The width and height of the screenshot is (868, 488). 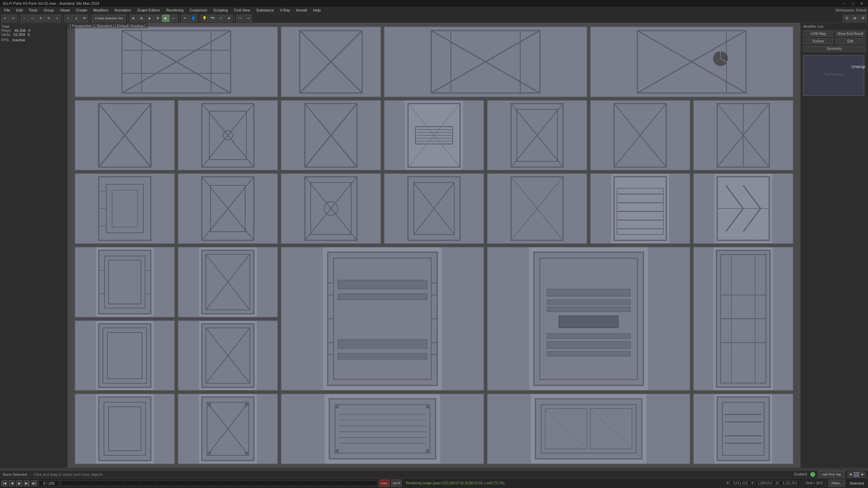 What do you see at coordinates (853, 3) in the screenshot?
I see `maximize-btn: □` at bounding box center [853, 3].